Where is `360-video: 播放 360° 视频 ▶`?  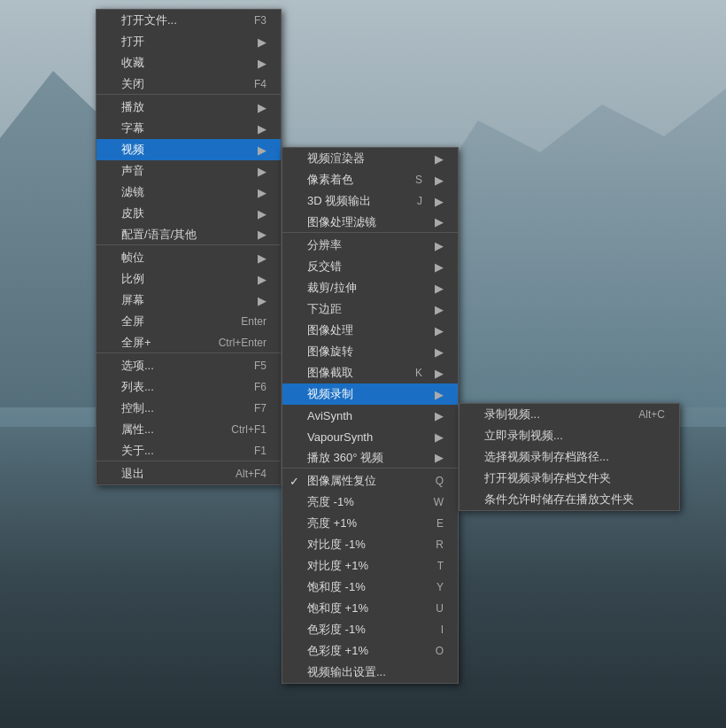 360-video: 播放 360° 视频 ▶ is located at coordinates (370, 458).